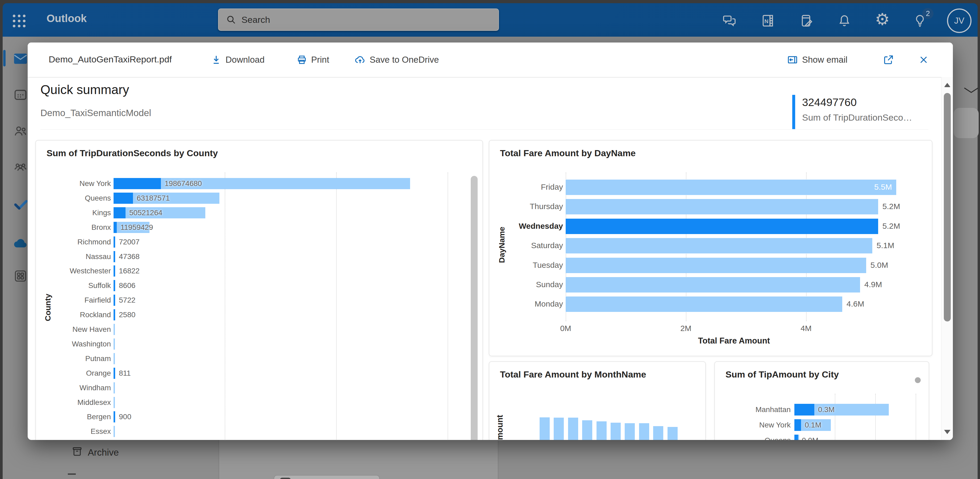 This screenshot has height=479, width=980. Describe the element at coordinates (883, 19) in the screenshot. I see `gear-icon: ⚙` at that location.